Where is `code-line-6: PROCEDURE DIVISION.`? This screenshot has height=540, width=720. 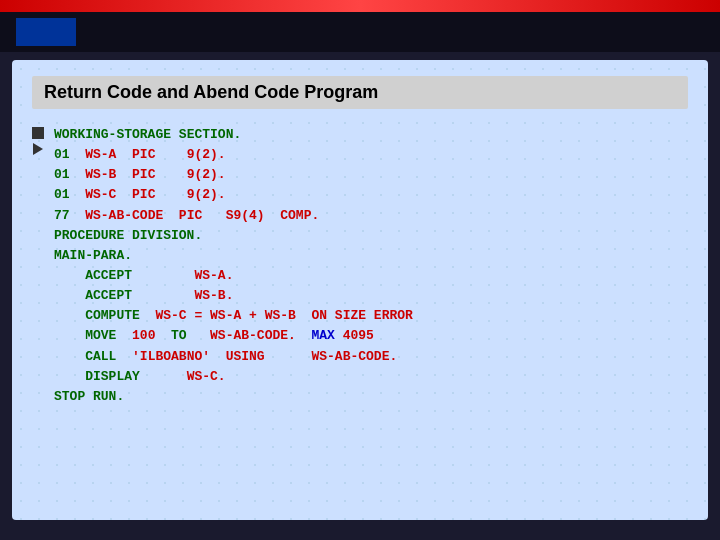
code-line-6: PROCEDURE DIVISION. is located at coordinates (234, 236).